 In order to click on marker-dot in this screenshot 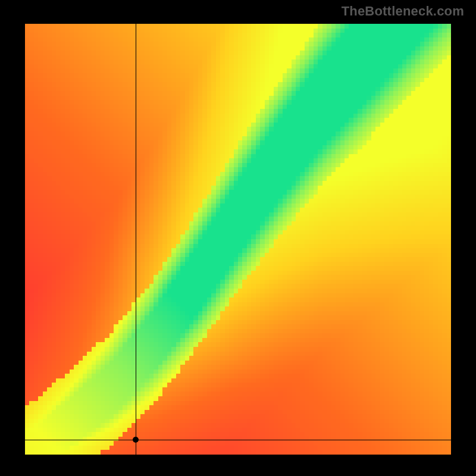, I will do `click(136, 440)`.